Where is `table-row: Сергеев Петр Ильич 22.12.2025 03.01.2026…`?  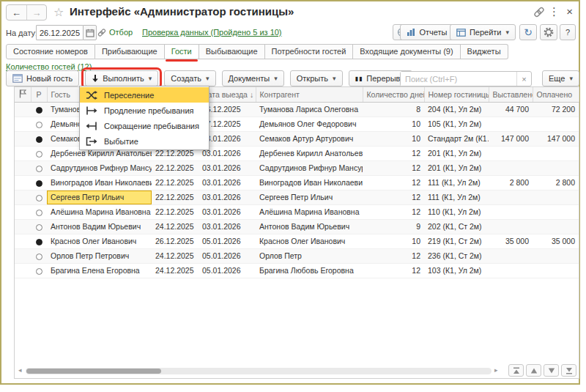
table-row: Сергеев Петр Ильич 22.12.2025 03.01.2026… is located at coordinates (297, 197).